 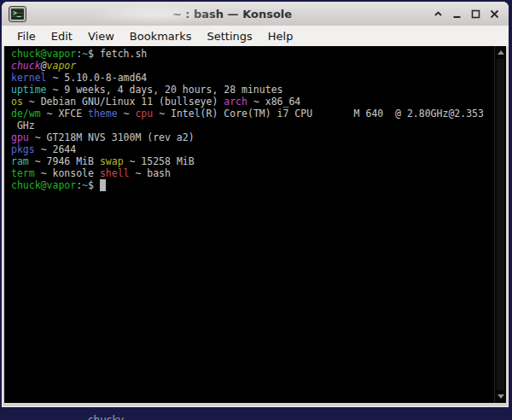 What do you see at coordinates (500, 225) in the screenshot?
I see `scrollbar` at bounding box center [500, 225].